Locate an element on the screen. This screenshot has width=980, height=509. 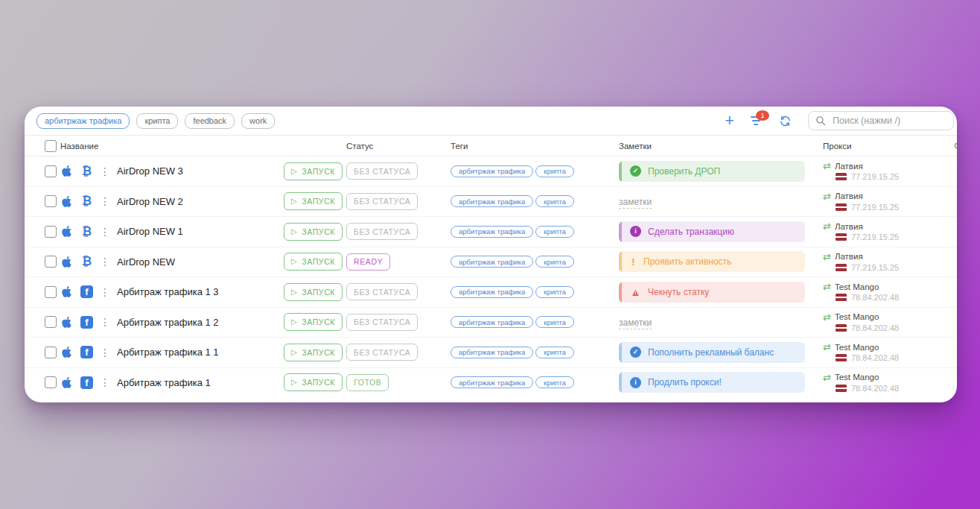
column-settings-icon: ⚙ is located at coordinates (955, 146).